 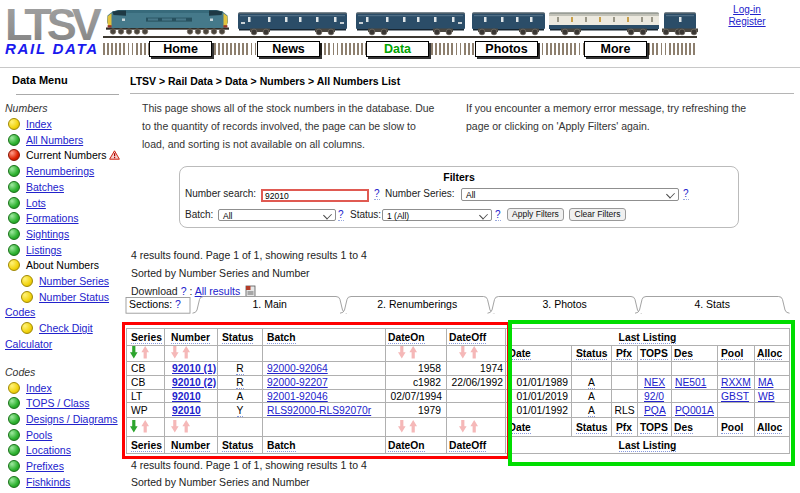 What do you see at coordinates (54, 22) in the screenshot?
I see `svg-text: LTSV` at bounding box center [54, 22].